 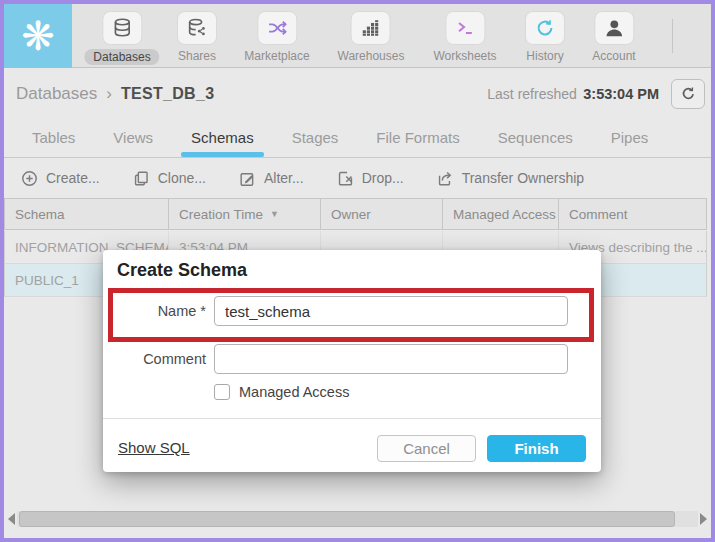 What do you see at coordinates (197, 56) in the screenshot?
I see `nav-label: Shares` at bounding box center [197, 56].